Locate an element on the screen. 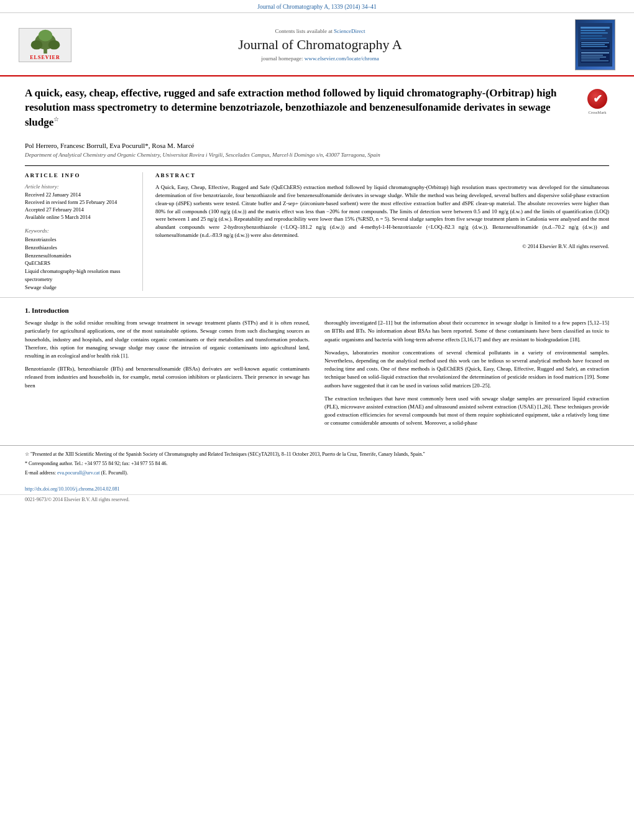  doi-bar: http://dx.doi.org/10.1016/j.chroma.2014.… is located at coordinates (317, 489).